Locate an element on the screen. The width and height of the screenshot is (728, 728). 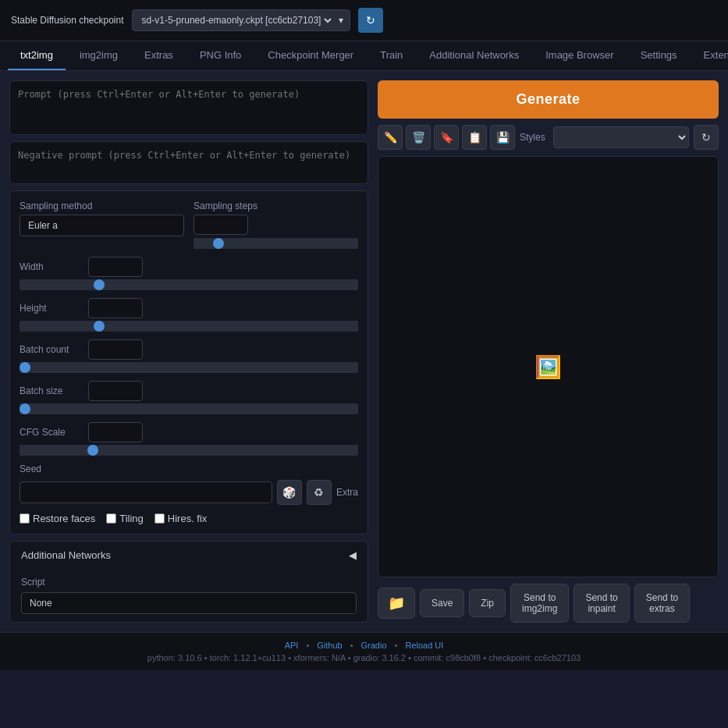
app-header: Stable Diffusion checkpoint sd-v1-5-prun… is located at coordinates (364, 20).